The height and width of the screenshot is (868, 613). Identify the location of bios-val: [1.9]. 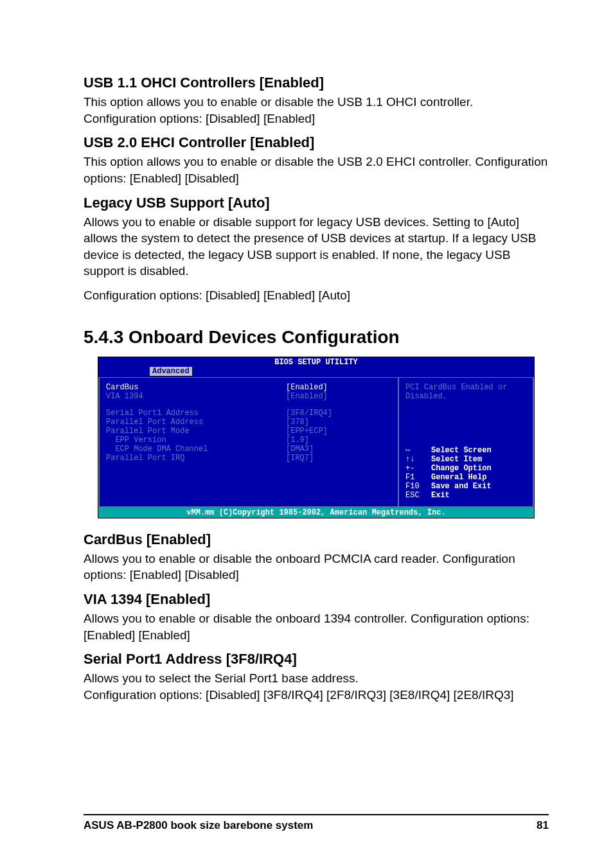
(298, 440).